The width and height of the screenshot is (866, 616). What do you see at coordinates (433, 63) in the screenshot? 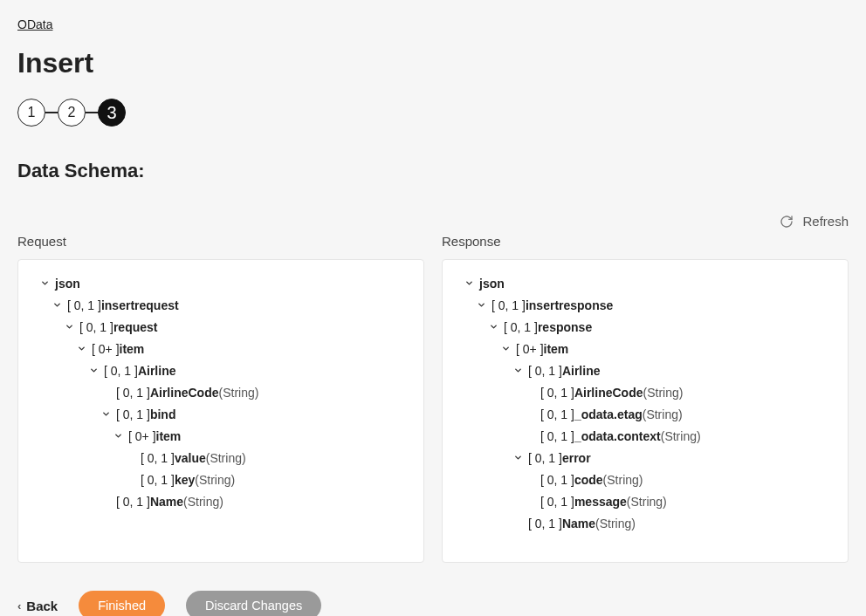
I see `page-title: Insert` at bounding box center [433, 63].